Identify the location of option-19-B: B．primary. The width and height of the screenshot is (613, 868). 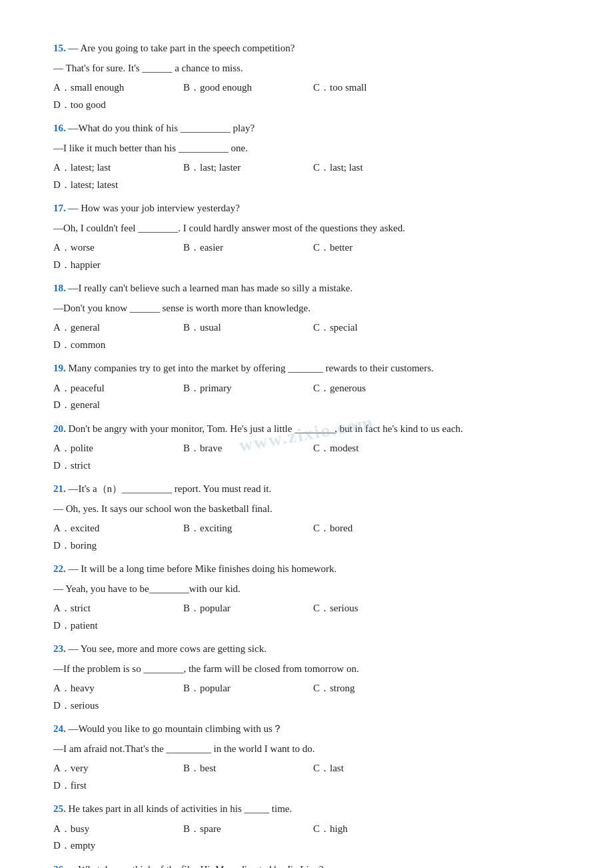
(245, 389).